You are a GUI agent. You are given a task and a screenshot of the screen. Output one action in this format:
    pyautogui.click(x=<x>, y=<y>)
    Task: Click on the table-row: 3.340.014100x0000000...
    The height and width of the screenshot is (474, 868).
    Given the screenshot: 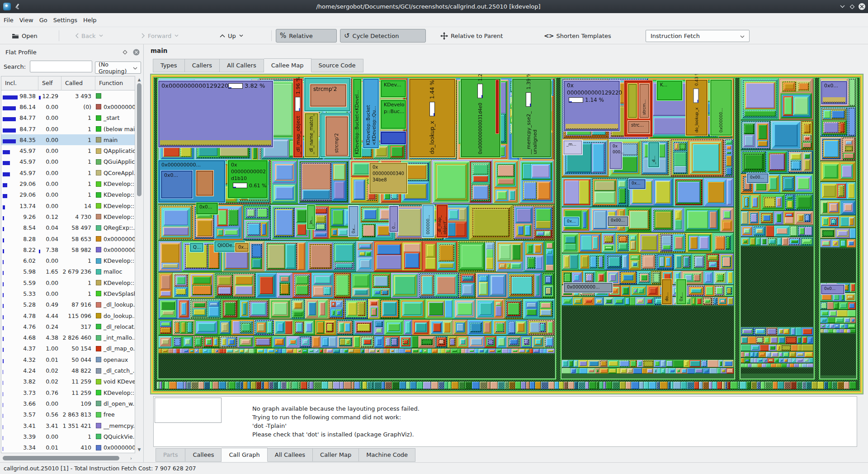 What is the action you would take?
    pyautogui.click(x=68, y=448)
    